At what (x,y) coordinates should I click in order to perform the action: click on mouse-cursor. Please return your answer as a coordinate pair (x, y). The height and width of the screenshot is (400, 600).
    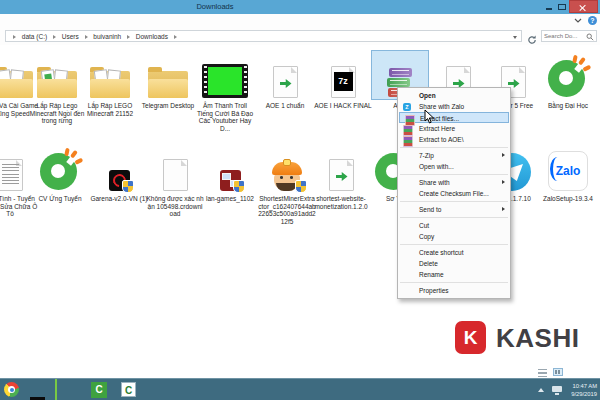
    Looking at the image, I should click on (430, 117).